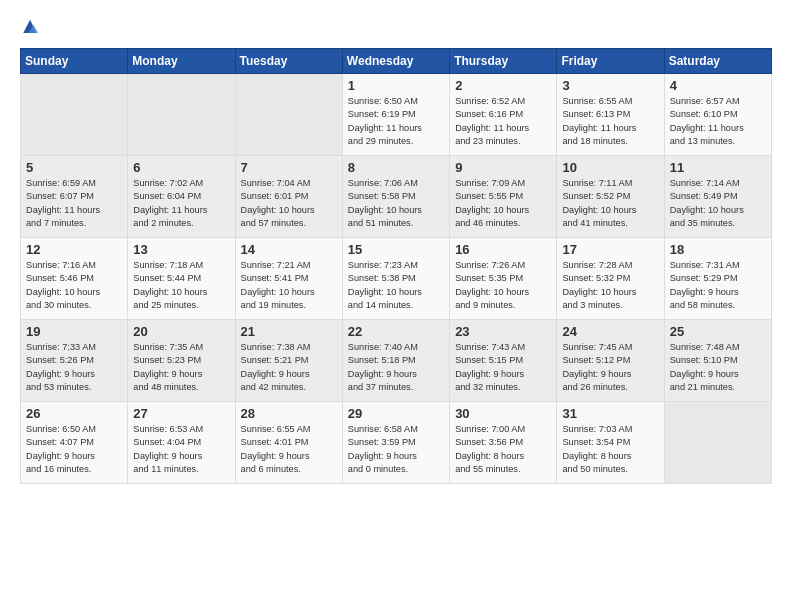  Describe the element at coordinates (718, 250) in the screenshot. I see `day-number: 18` at that location.